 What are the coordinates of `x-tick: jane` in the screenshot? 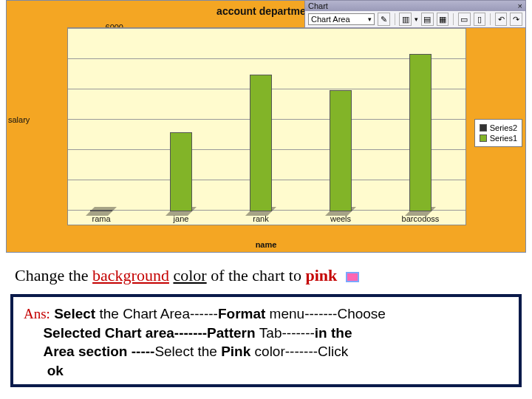 It's located at (181, 219).